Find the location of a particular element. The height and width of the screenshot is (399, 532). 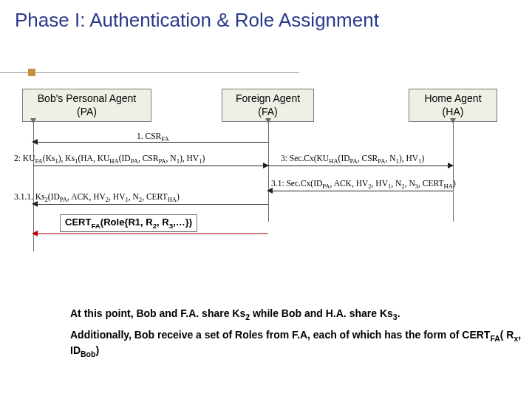

lifeline-ha-arrow is located at coordinates (453, 121).